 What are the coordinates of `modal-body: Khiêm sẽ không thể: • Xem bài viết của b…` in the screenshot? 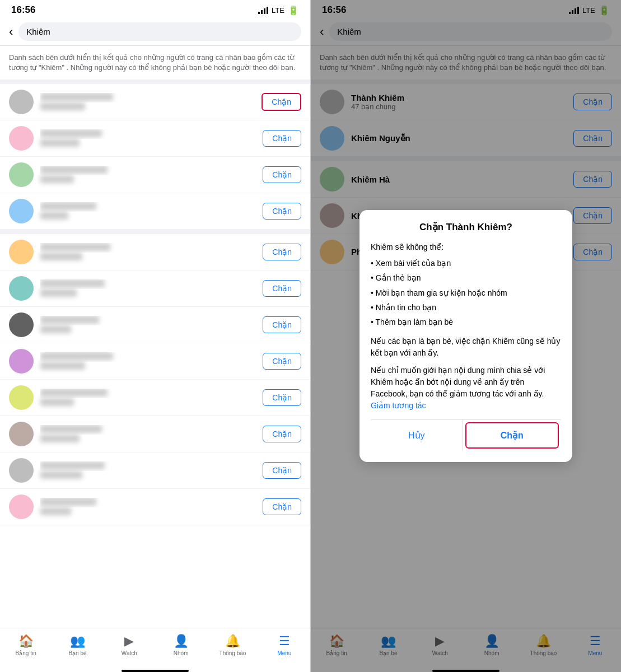 It's located at (466, 326).